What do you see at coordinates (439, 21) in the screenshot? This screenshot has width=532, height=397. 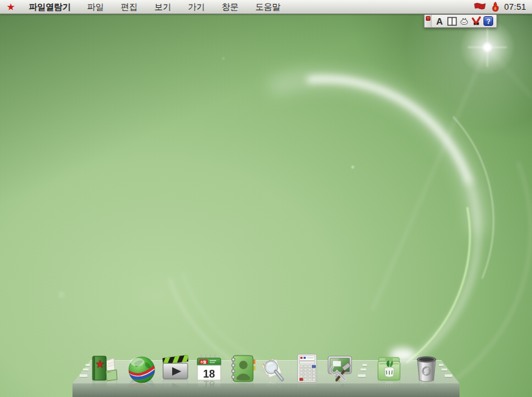 I see `character-palette-button: A` at bounding box center [439, 21].